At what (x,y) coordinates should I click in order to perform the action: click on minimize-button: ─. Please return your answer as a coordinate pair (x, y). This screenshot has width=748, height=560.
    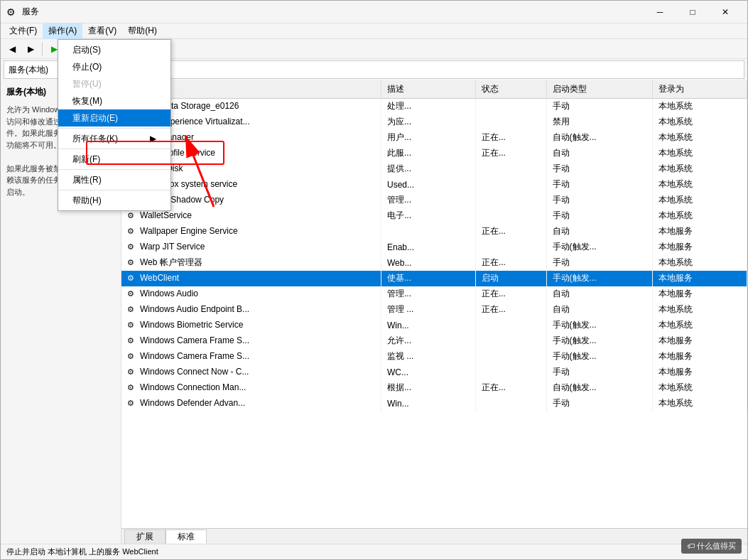
    Looking at the image, I should click on (660, 12).